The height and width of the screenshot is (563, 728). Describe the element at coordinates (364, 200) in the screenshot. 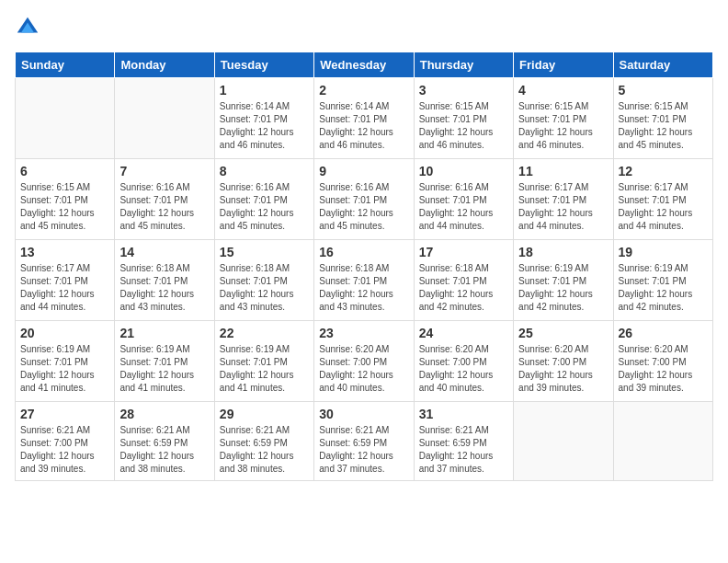

I see `calendar-week-row: 6Sunrise: 6:15 AM Sunset: 7:01 PM Daylig…` at that location.